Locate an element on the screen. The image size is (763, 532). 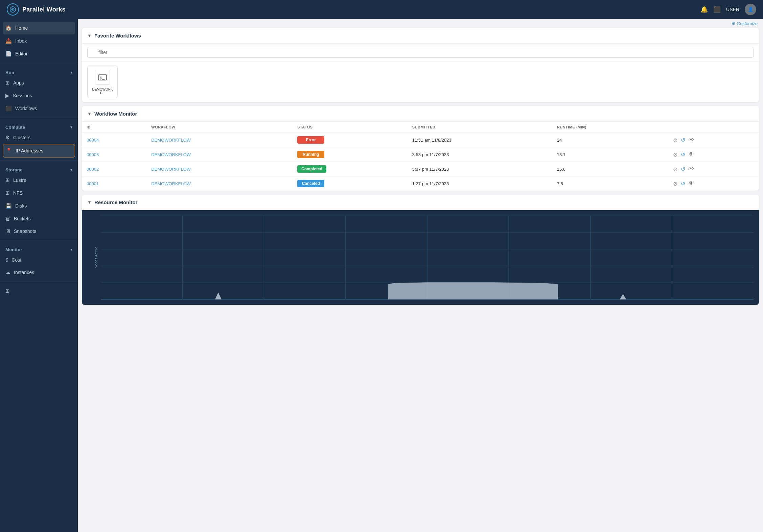
grid-icon: ⊞ is located at coordinates (7, 291).